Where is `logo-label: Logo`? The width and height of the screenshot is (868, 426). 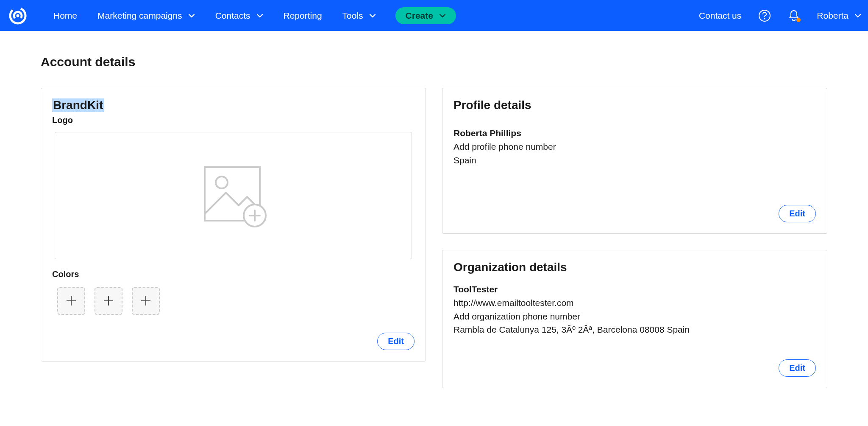 logo-label: Logo is located at coordinates (233, 121).